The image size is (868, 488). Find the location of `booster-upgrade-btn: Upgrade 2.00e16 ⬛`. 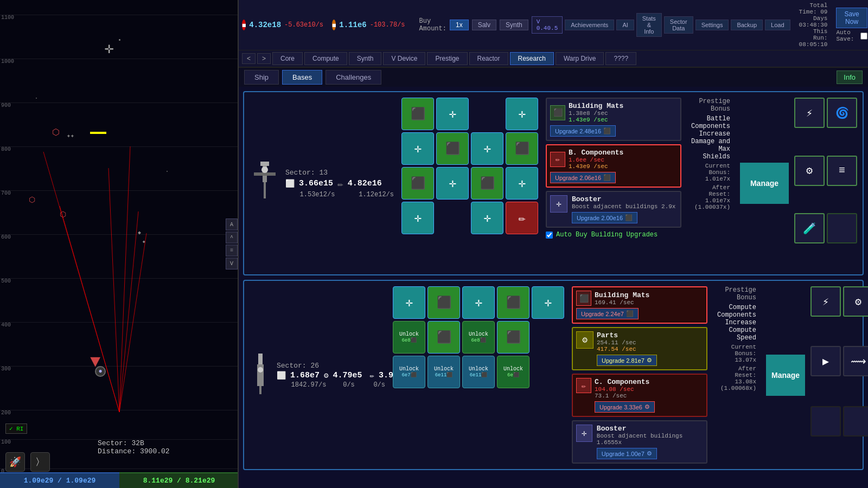

booster-upgrade-btn: Upgrade 2.00e16 ⬛ is located at coordinates (604, 218).